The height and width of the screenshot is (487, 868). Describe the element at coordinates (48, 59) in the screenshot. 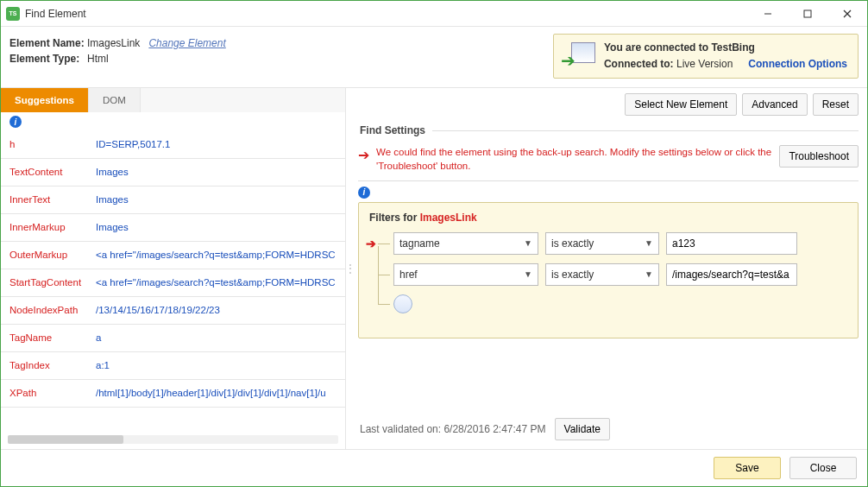

I see `element-type-label: Element Type:` at that location.